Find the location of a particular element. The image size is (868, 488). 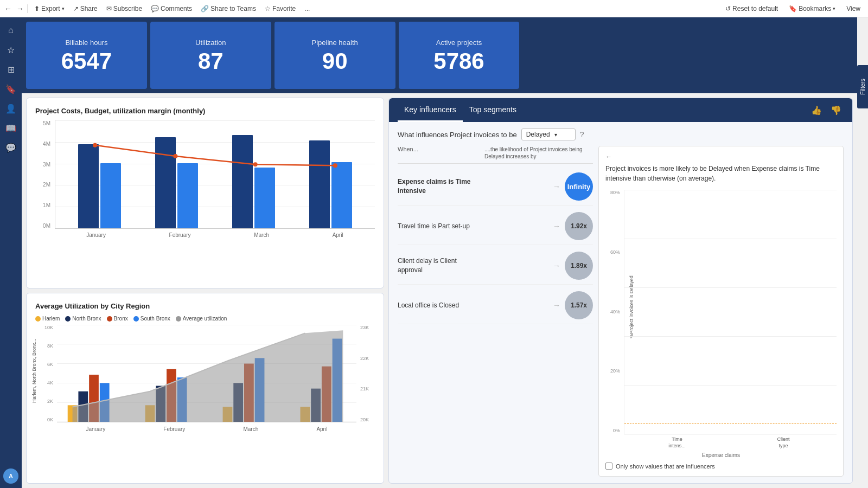

influencer-row-0: Expense claims is Timeintensive → Infini… is located at coordinates (495, 187).